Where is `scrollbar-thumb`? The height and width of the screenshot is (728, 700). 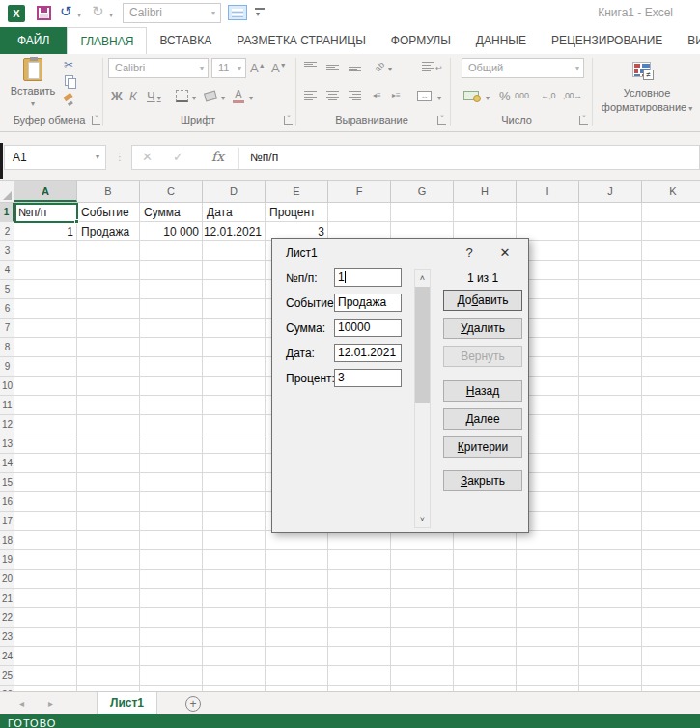
scrollbar-thumb is located at coordinates (423, 345).